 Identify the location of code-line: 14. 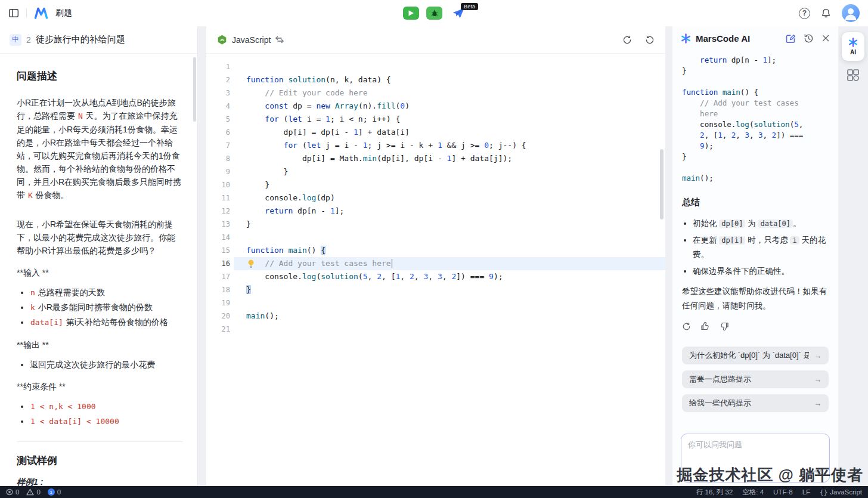
(436, 237).